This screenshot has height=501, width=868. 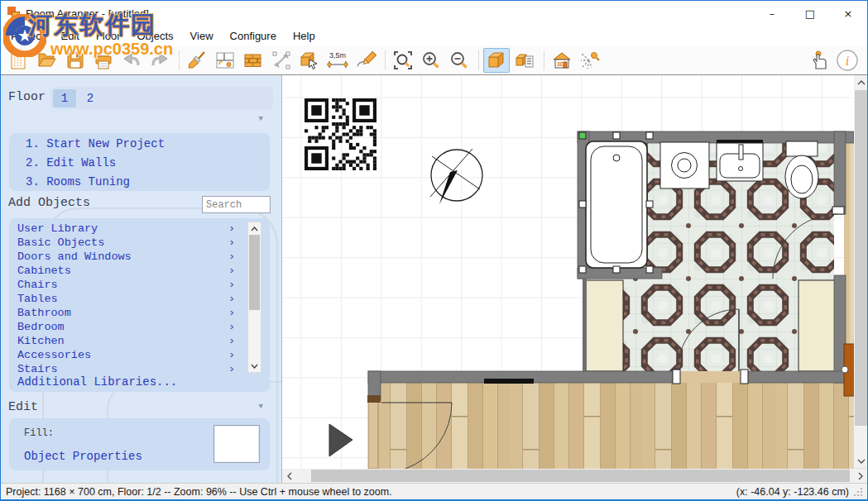 What do you see at coordinates (309, 60) in the screenshot?
I see `select-object-icon` at bounding box center [309, 60].